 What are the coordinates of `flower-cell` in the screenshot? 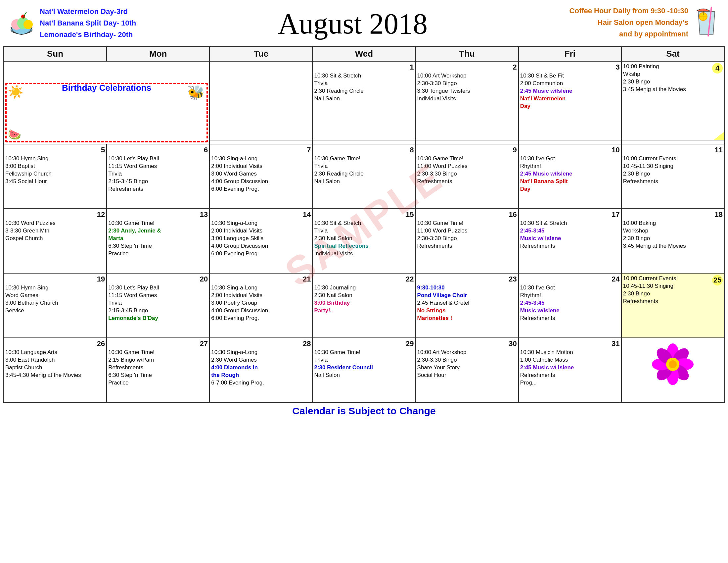 It's located at (673, 370).